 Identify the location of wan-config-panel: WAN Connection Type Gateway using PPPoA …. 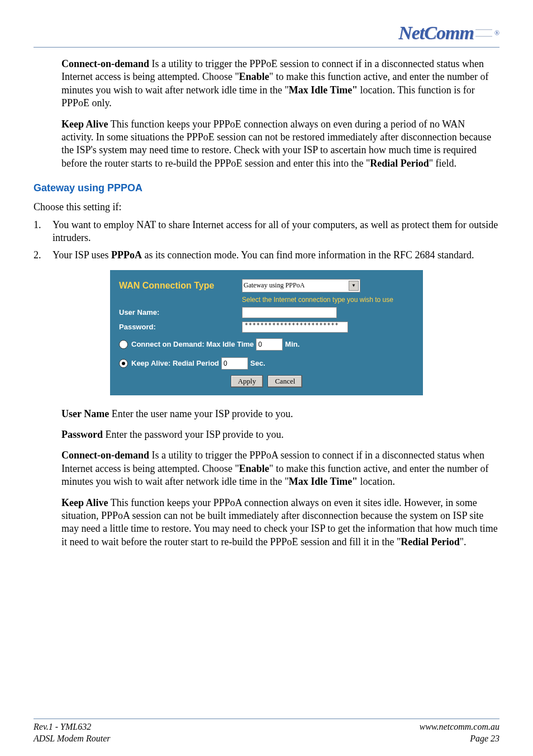
(266, 333).